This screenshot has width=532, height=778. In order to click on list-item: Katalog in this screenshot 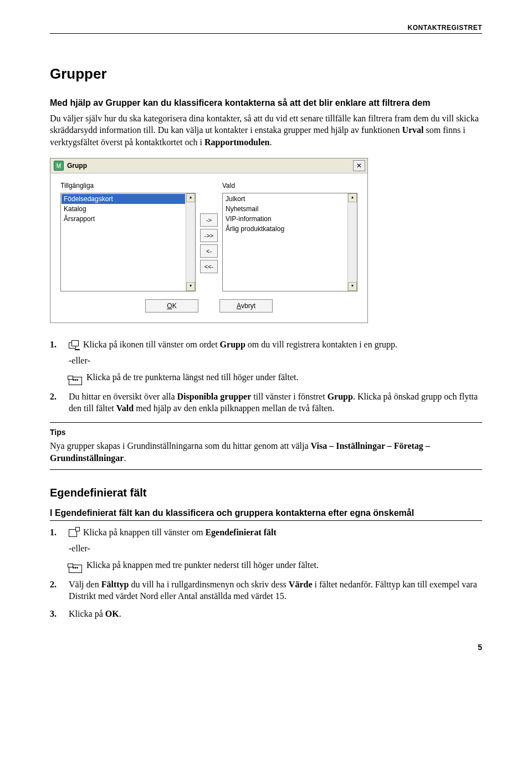, I will do `click(123, 209)`.